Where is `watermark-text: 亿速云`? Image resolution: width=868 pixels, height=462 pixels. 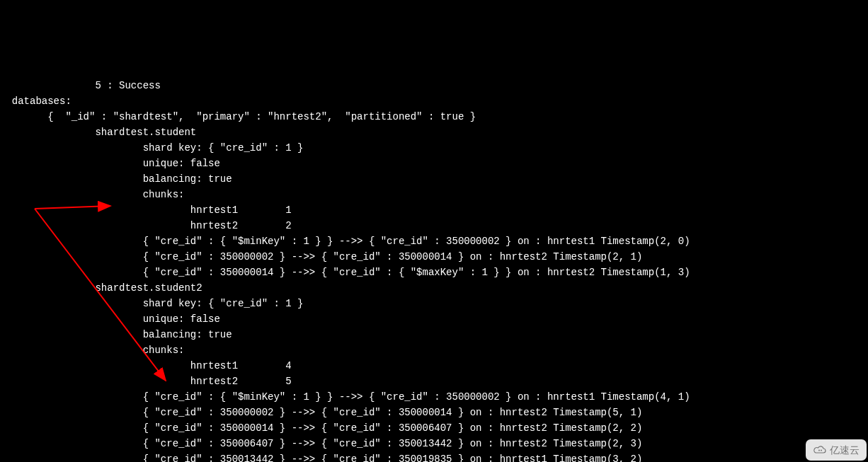
watermark-text: 亿速云 is located at coordinates (845, 450).